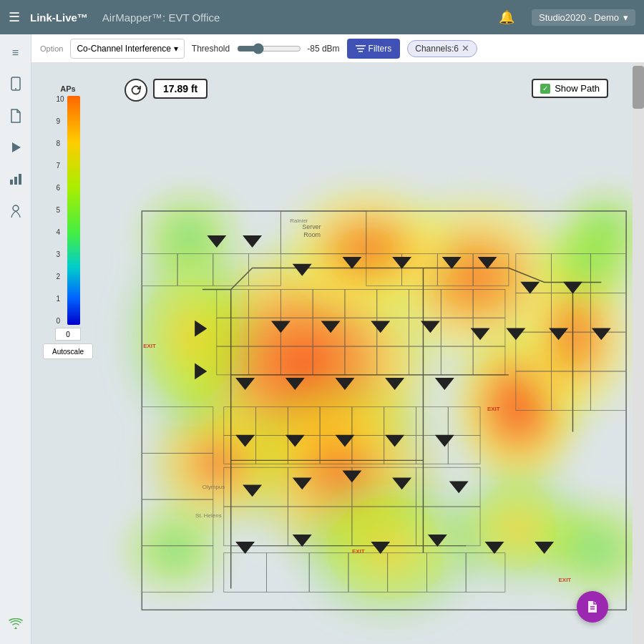 This screenshot has height=644, width=644. I want to click on svg-text: Rainier, so click(299, 220).